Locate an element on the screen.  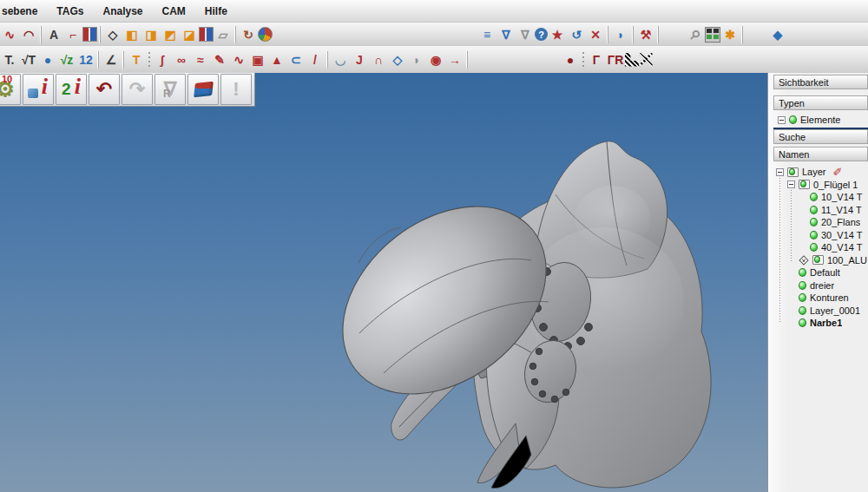
assistant-head-icon: ? is located at coordinates (542, 35).